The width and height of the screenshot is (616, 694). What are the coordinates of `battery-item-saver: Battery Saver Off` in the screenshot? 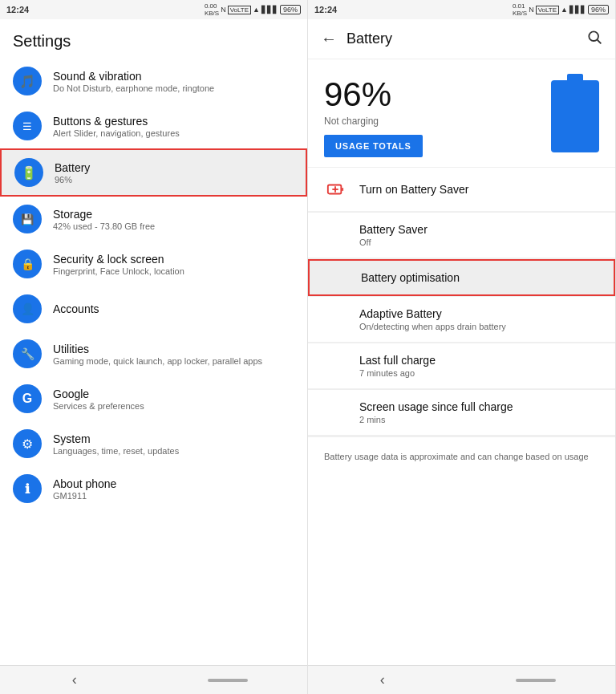 It's located at (462, 236).